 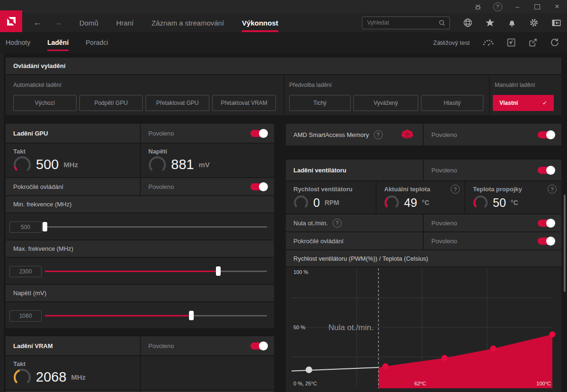 I want to click on preset-quiet-button: Tichý, so click(x=320, y=103).